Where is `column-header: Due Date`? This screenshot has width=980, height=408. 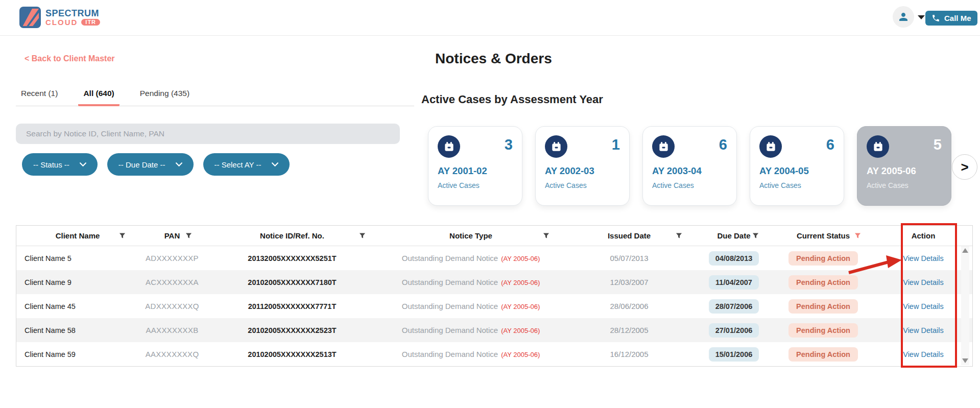
column-header: Due Date is located at coordinates (734, 236).